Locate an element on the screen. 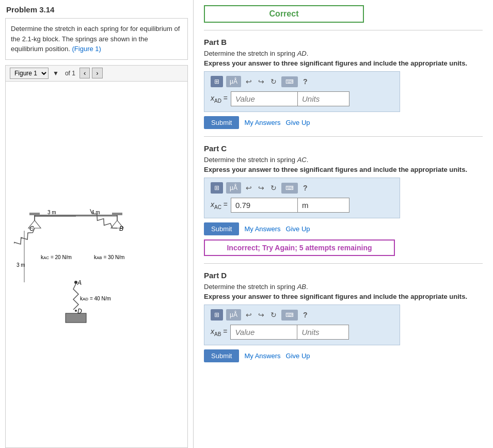 This screenshot has height=448, width=493. part-b-section: Part B Determine the stretch in spring A… is located at coordinates (343, 84).